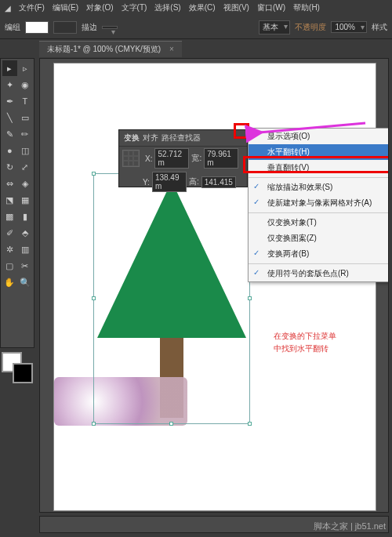  I want to click on transform-flyout-menu: 显示选项(O)水平翻转(H)垂直翻转(V)✓缩放描边和效果(S)✓使新建对象与像…, so click(318, 205).